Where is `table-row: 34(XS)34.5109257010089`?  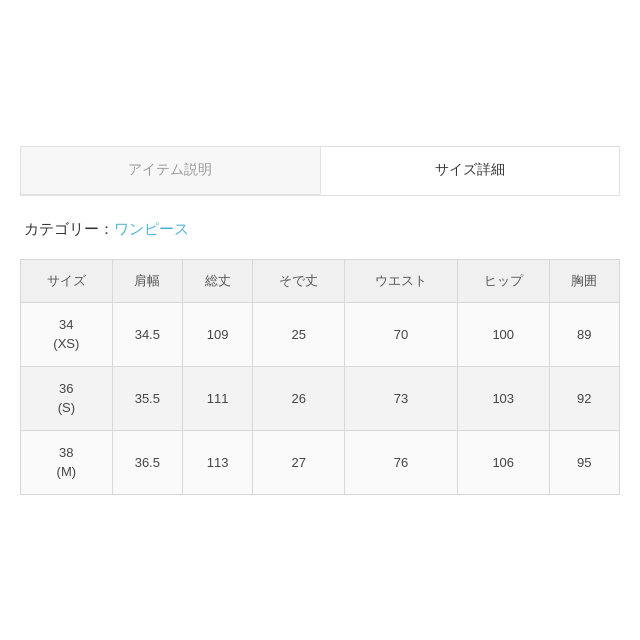 table-row: 34(XS)34.5109257010089 is located at coordinates (320, 334).